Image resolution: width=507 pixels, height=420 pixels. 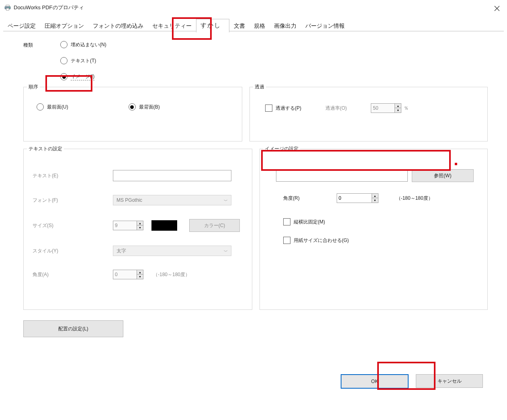 What do you see at coordinates (449, 381) in the screenshot?
I see `cancel-button: キャンセル` at bounding box center [449, 381].